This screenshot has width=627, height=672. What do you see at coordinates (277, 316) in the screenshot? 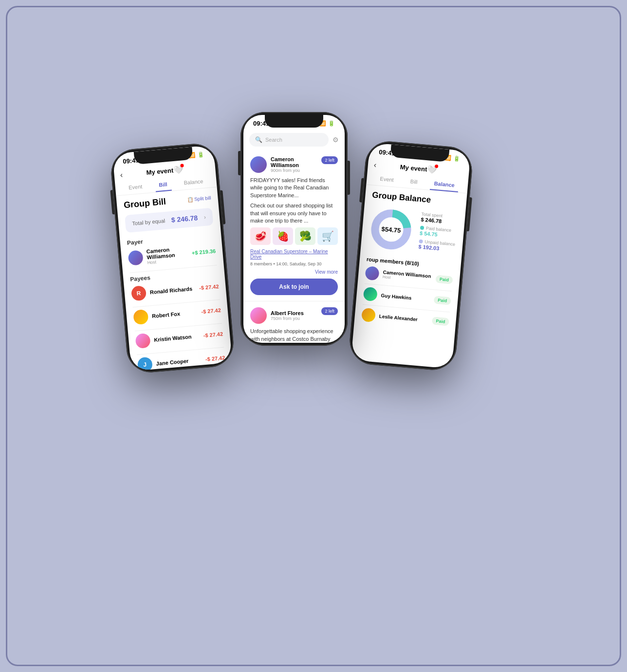
I see `event-organizer-2: Albert Flores 750m from you` at bounding box center [277, 316].